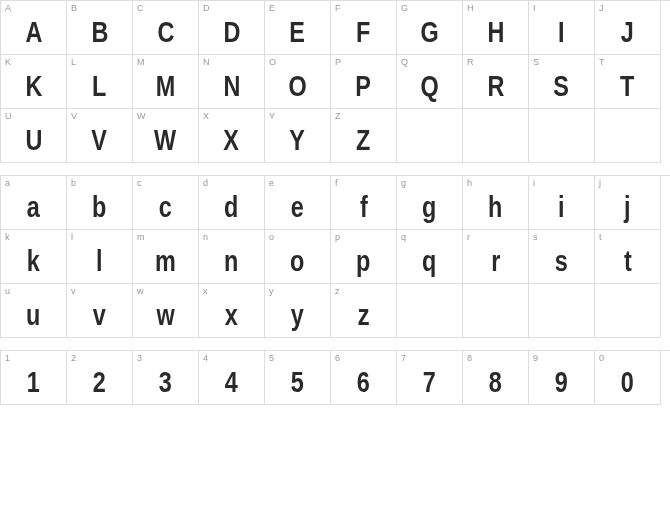 This screenshot has height=507, width=670. Describe the element at coordinates (272, 183) in the screenshot. I see `glyph-cell-label: e` at that location.